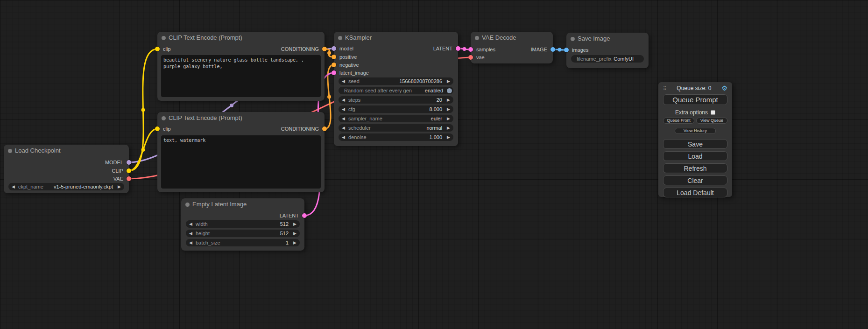 The height and width of the screenshot is (329, 868). I want to click on drag-handle-icon: ⠿, so click(665, 89).